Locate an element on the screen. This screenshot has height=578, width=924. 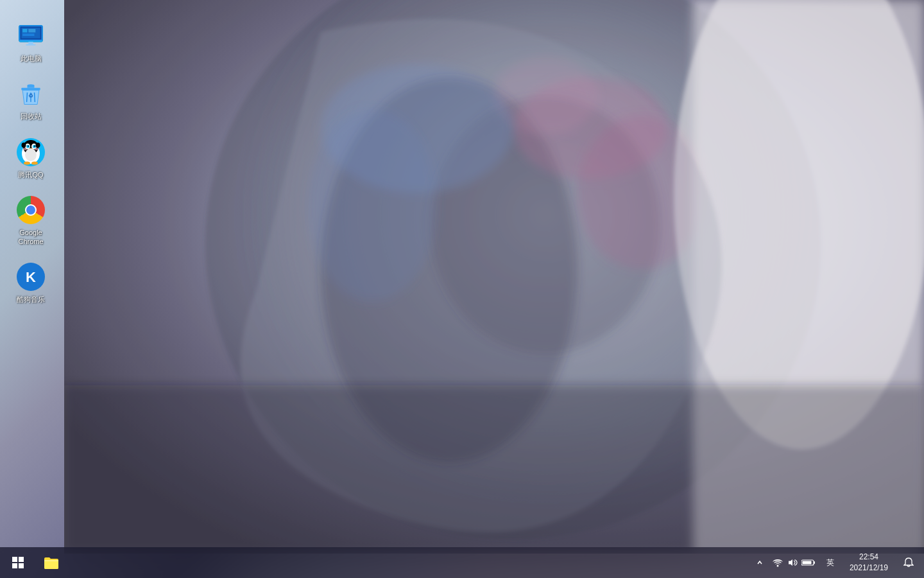
kuwo-icon: K is located at coordinates (31, 277).